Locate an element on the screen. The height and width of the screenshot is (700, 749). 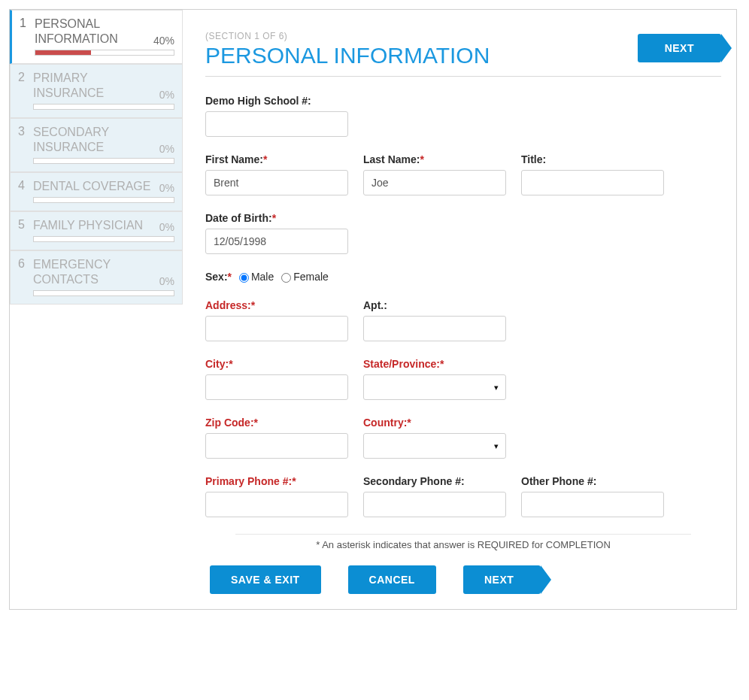
field-apt: Apt.: is located at coordinates (435, 320).